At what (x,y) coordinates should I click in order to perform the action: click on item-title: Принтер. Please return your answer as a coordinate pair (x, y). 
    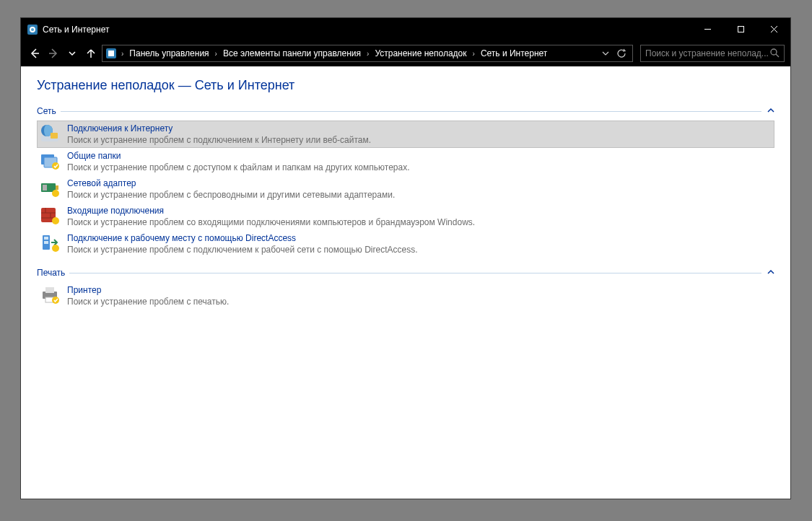
    Looking at the image, I should click on (148, 290).